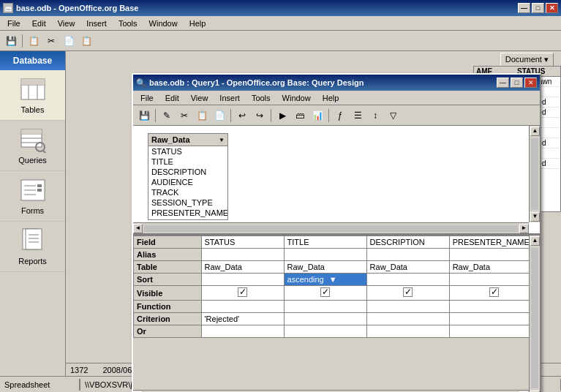  What do you see at coordinates (34, 41) in the screenshot?
I see `toolbar-btn-2: 📋` at bounding box center [34, 41].